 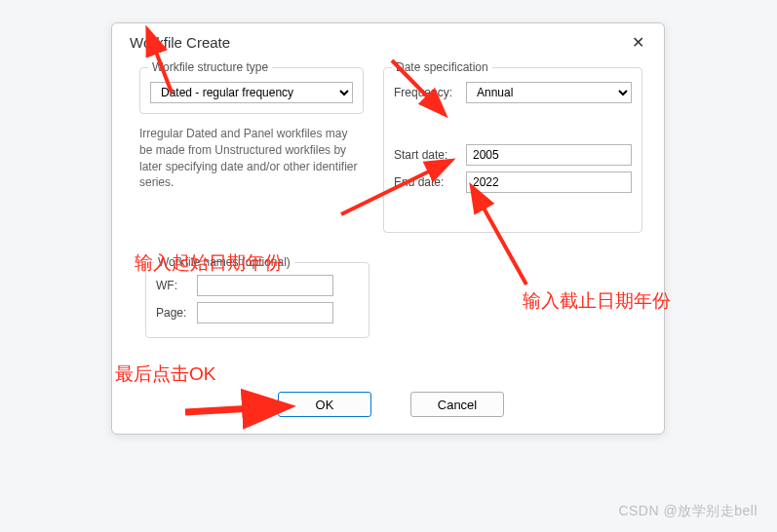 What do you see at coordinates (257, 300) in the screenshot?
I see `workfile-names-group: Workfile names (optional) WF: Page:` at bounding box center [257, 300].